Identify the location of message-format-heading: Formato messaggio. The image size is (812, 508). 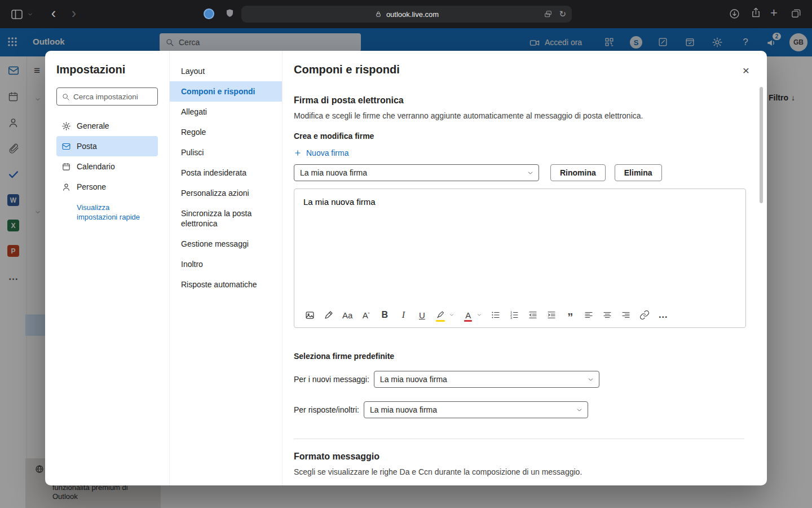
(519, 457).